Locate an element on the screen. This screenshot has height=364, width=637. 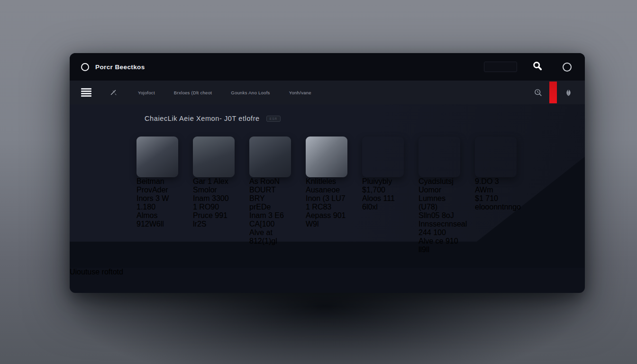
top-bar: Porcr Beectkos is located at coordinates (327, 67).